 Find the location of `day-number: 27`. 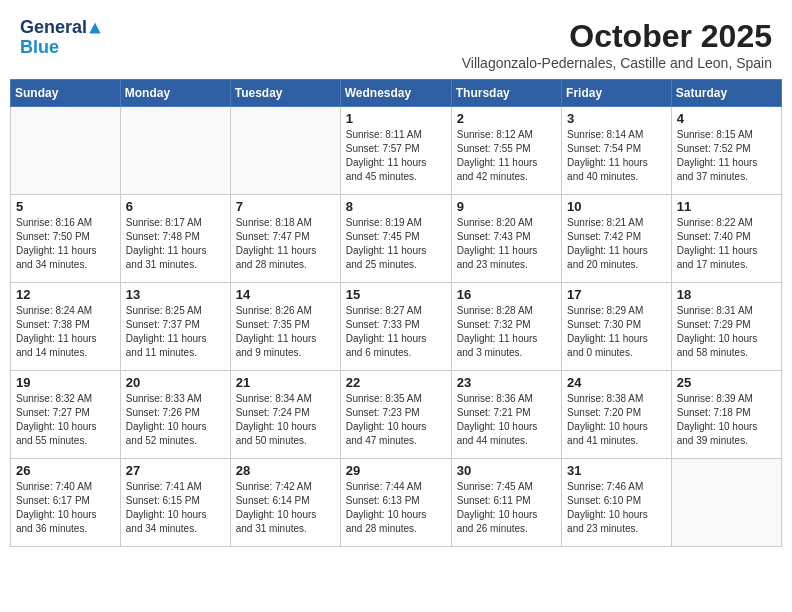

day-number: 27 is located at coordinates (176, 470).